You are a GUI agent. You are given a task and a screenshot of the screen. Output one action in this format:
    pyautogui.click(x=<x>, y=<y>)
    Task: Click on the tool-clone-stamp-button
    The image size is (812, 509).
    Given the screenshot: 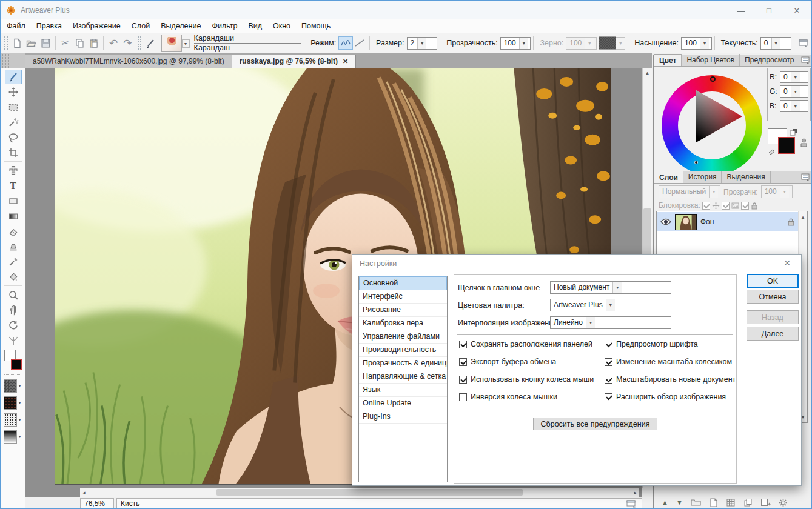 What is the action you would take?
    pyautogui.click(x=13, y=247)
    